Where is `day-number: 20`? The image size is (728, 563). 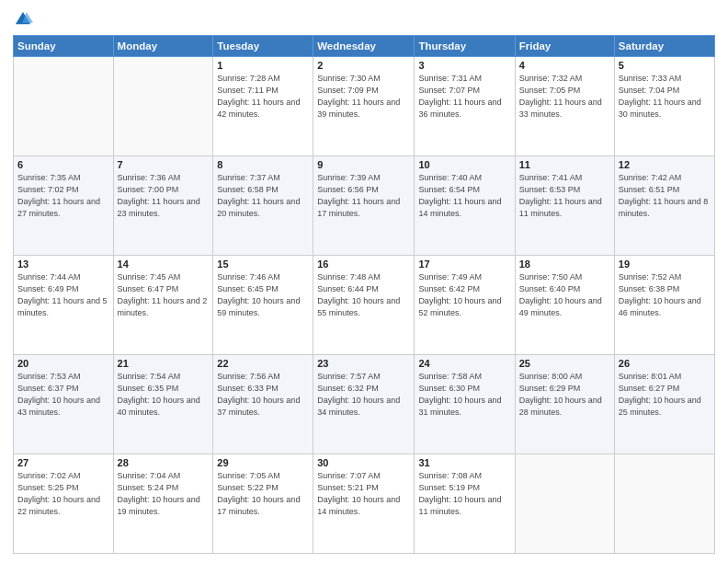 day-number: 20 is located at coordinates (63, 363).